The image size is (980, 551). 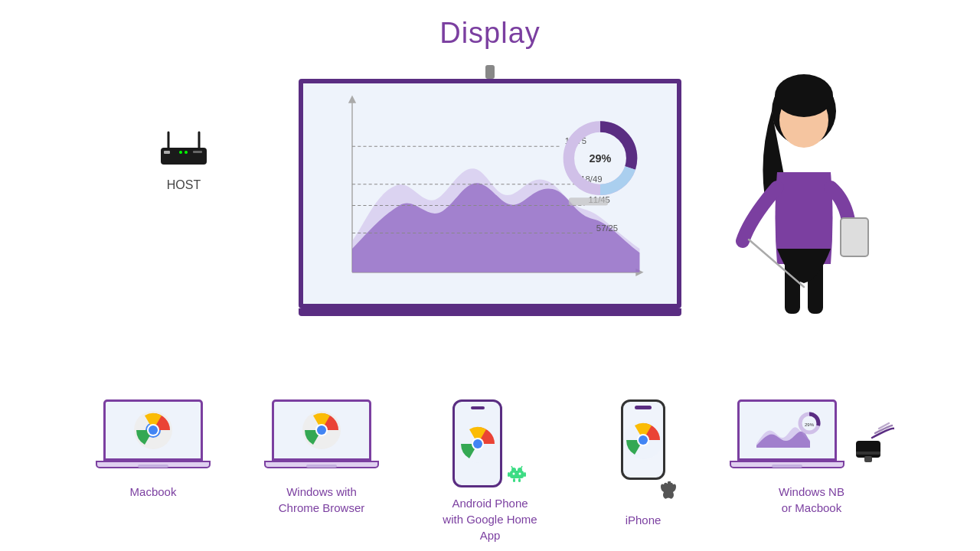 I want to click on presenter-figure, so click(x=804, y=218).